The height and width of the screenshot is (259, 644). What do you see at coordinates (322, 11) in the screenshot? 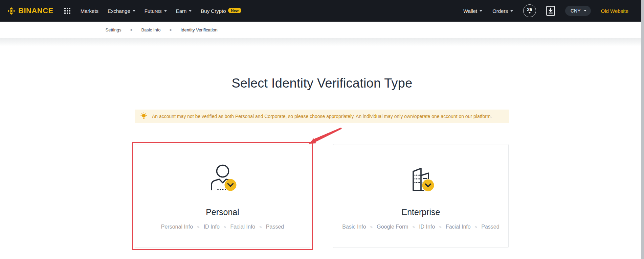
I see `top-navigation: BINANCE Markets Exchange Futures Earn Bu…` at bounding box center [322, 11].